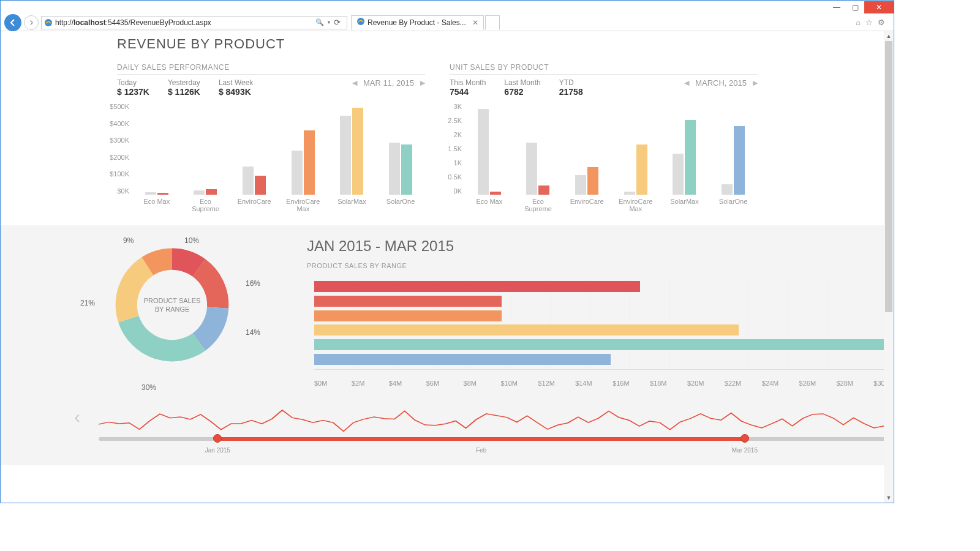 The image size is (980, 551). I want to click on url-text: http://localhost:54435/RevenueByProduct.…, so click(134, 23).